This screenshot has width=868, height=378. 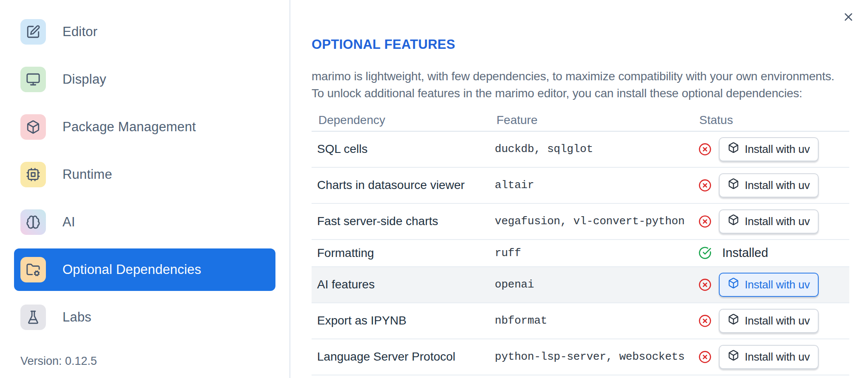 I want to click on monitor-icon, so click(x=33, y=79).